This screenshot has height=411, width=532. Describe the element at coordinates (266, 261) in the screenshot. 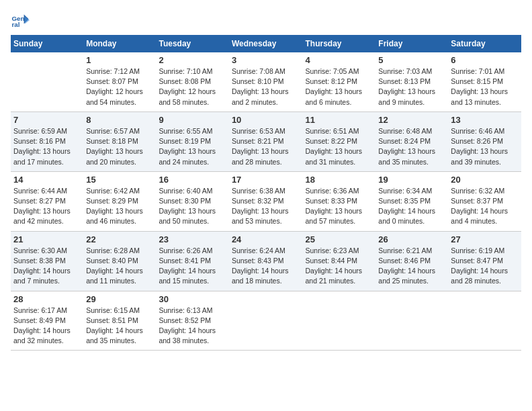

I see `calendar-cell: 24Sunrise: 6:24 AM Sunset: 8:43 PM Dayli…` at that location.